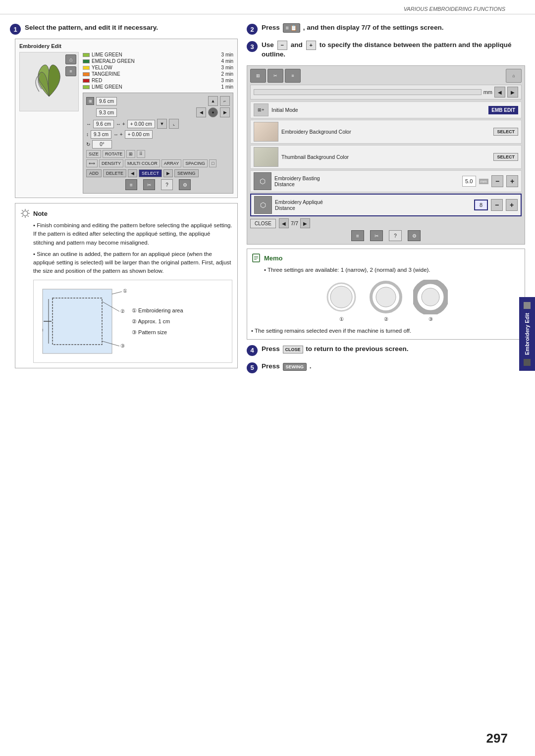 This screenshot has width=535, height=756. Describe the element at coordinates (263, 181) in the screenshot. I see `basting-icon: ⬡` at that location.